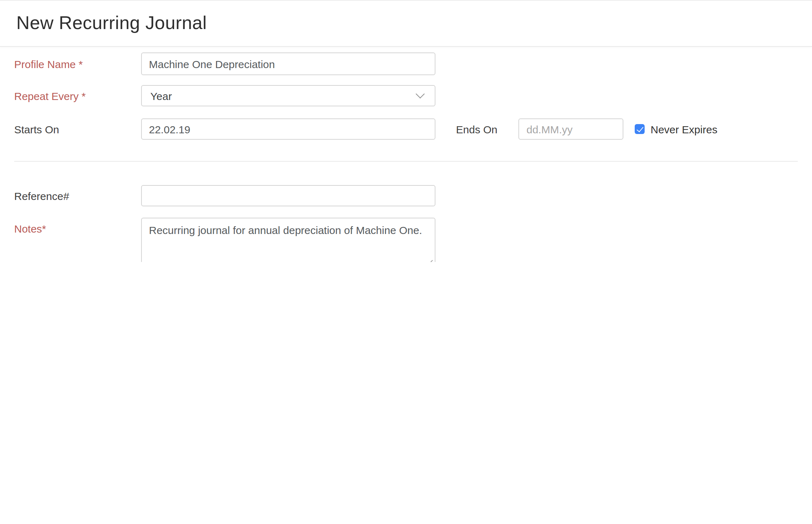  What do you see at coordinates (288, 240) in the screenshot?
I see `notes-field-wrap: Recurring journal for annual depreciatio…` at bounding box center [288, 240].